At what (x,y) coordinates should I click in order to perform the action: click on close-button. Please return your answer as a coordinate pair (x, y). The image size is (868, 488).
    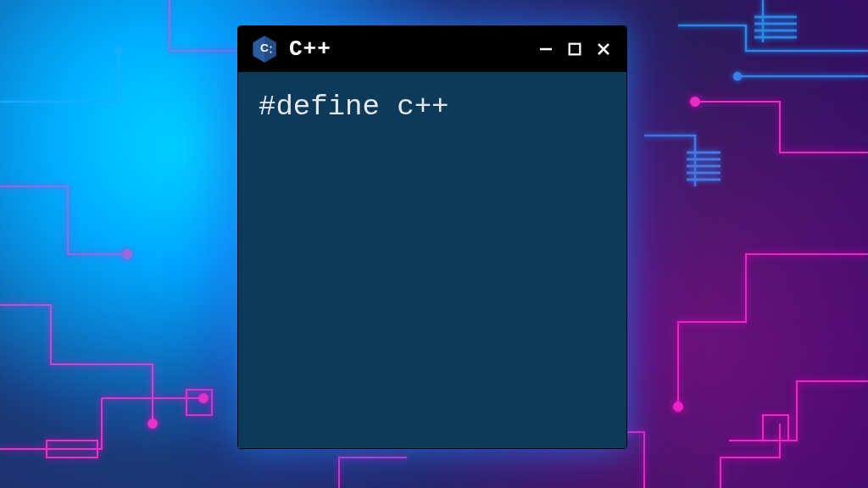
    Looking at the image, I should click on (604, 49).